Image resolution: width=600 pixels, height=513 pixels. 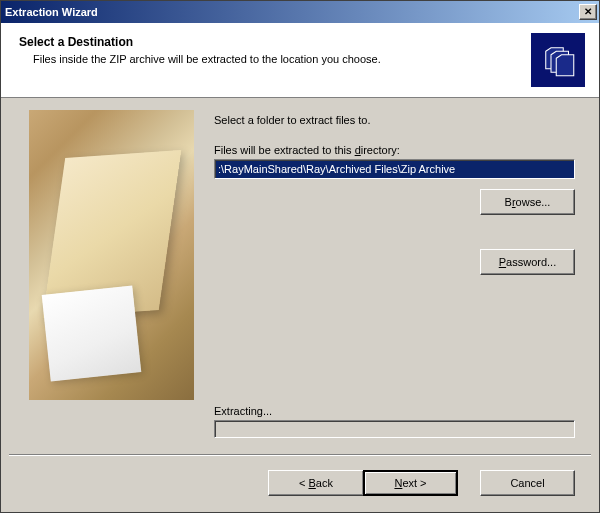 I want to click on cancel-button: Cancel, so click(x=528, y=483).